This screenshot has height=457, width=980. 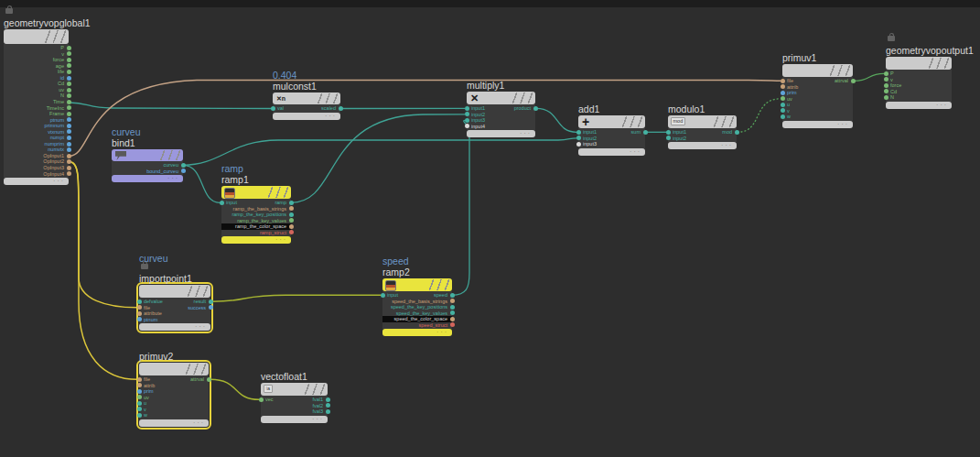 What do you see at coordinates (70, 169) in the screenshot?
I see `output-port-OpInput3` at bounding box center [70, 169].